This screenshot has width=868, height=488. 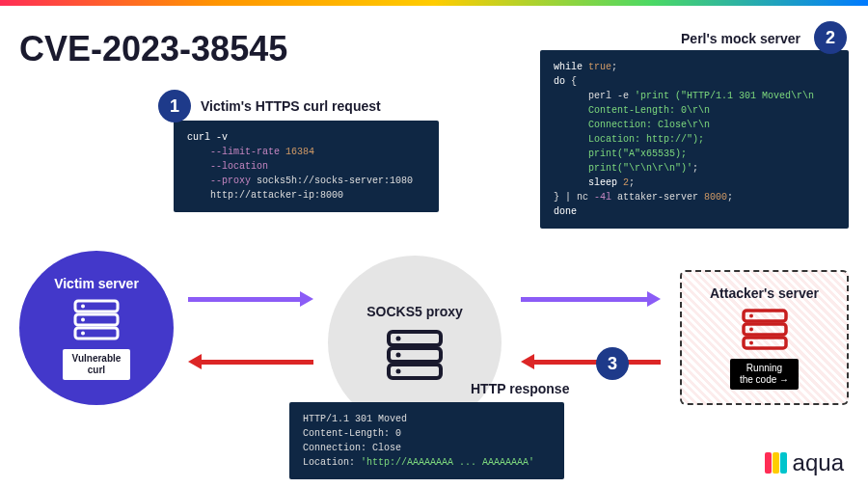 What do you see at coordinates (175, 106) in the screenshot?
I see `step-badge-1: 1` at bounding box center [175, 106].